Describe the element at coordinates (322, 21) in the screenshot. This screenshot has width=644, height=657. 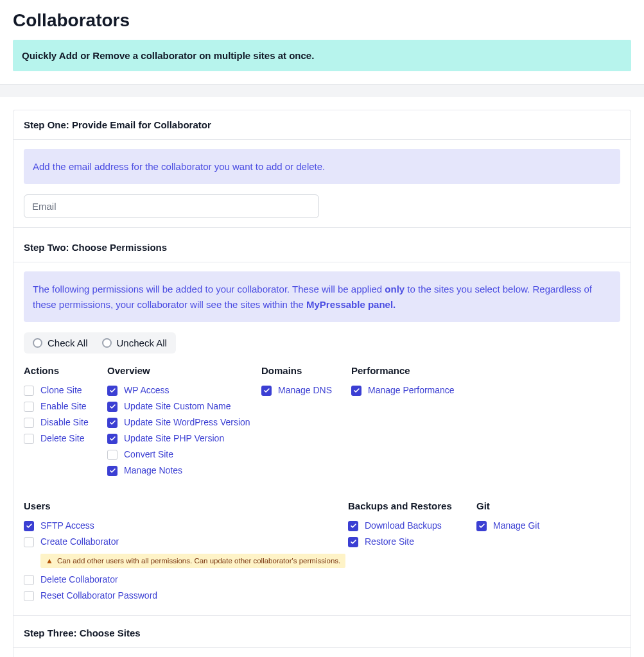
I see `page-title: Collaborators` at that location.